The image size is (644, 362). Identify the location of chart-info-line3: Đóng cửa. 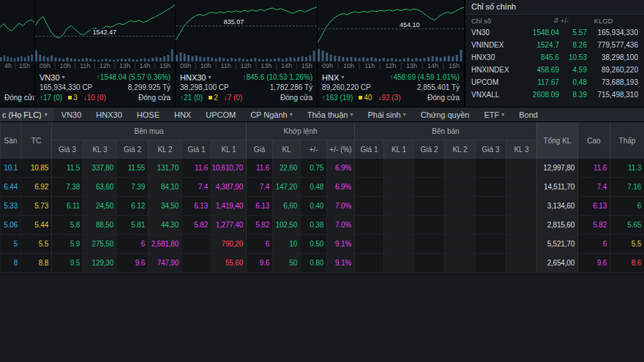
(18, 98).